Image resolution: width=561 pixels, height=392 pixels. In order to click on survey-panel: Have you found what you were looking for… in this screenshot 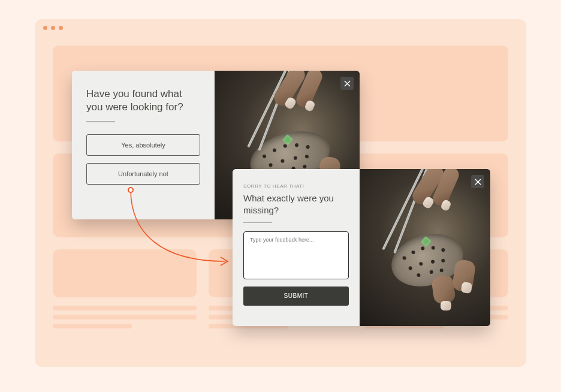, I will do `click(143, 145)`.